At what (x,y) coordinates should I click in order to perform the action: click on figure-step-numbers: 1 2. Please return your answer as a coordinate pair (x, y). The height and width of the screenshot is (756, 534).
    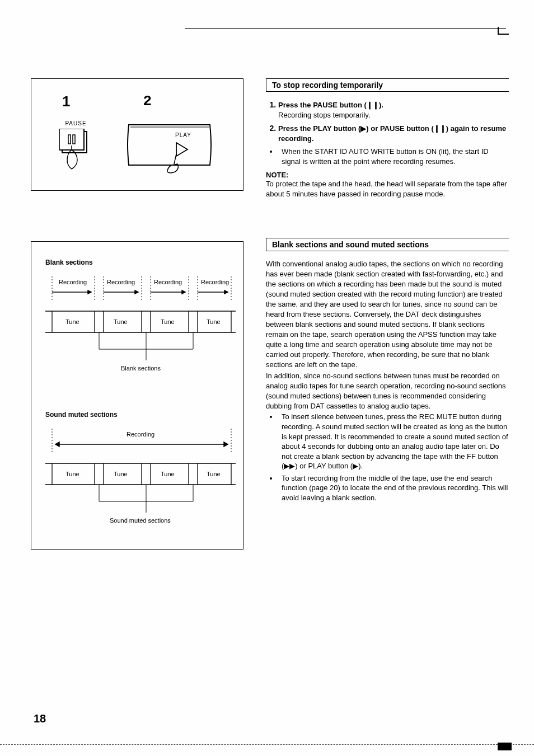
    Looking at the image, I should click on (137, 102).